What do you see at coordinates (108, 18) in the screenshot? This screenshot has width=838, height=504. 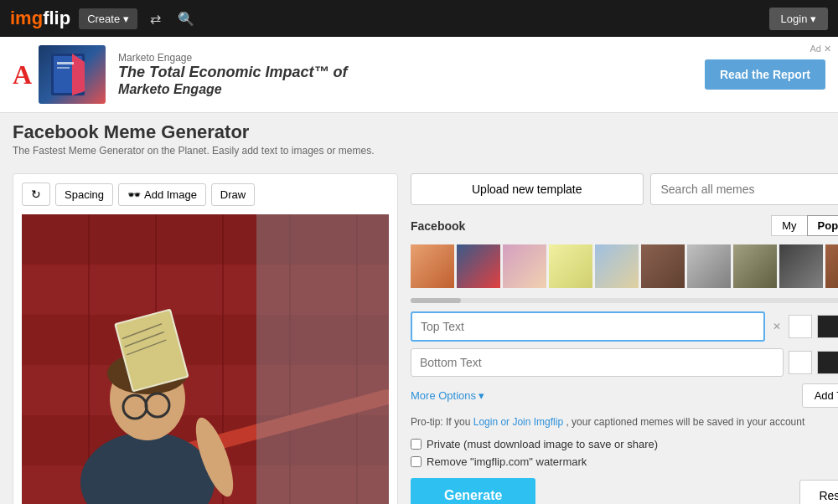 I see `create-button: Create ▾` at bounding box center [108, 18].